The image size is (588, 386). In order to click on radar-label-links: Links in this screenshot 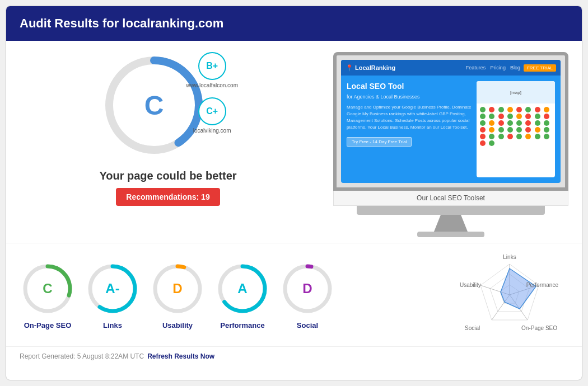, I will do `click(510, 257)`.